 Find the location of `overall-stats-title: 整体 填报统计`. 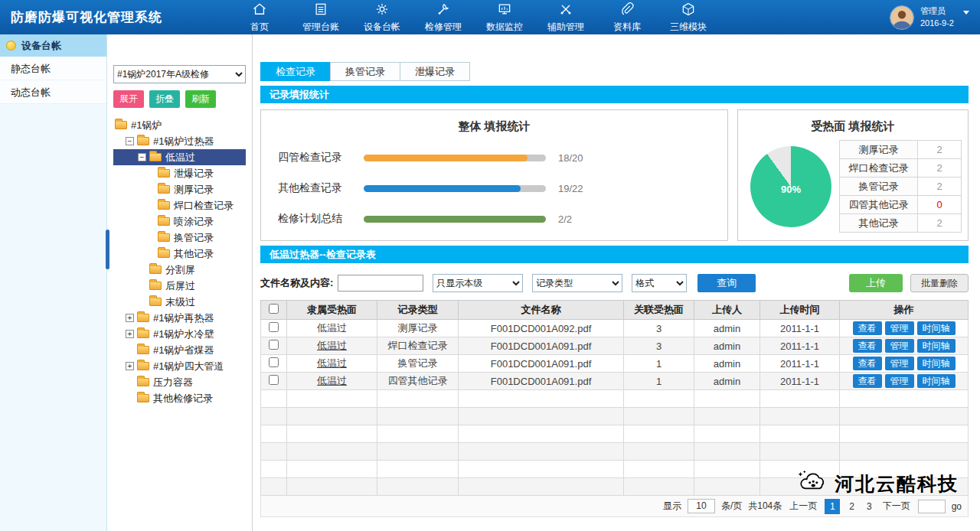

overall-stats-title: 整体 填报统计 is located at coordinates (495, 127).